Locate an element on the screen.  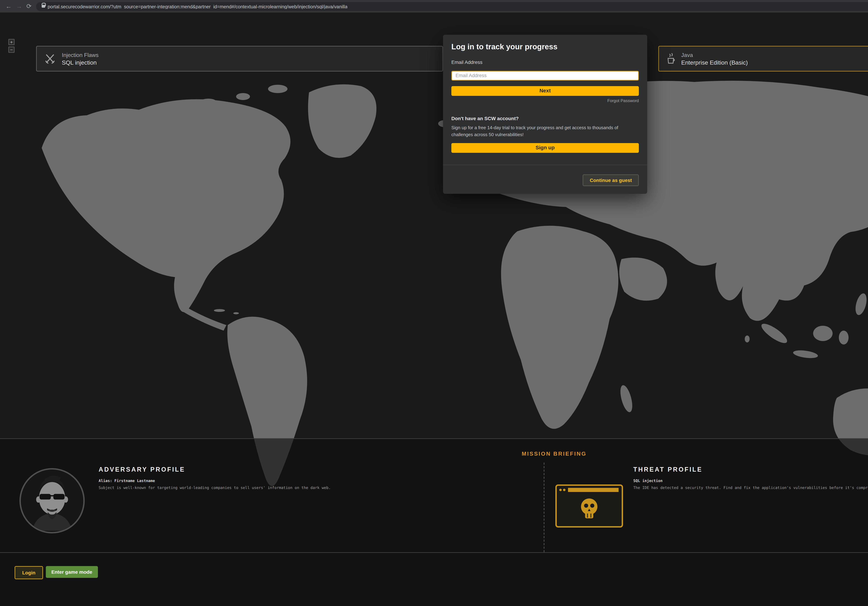
forward-icon: → is located at coordinates (19, 6).